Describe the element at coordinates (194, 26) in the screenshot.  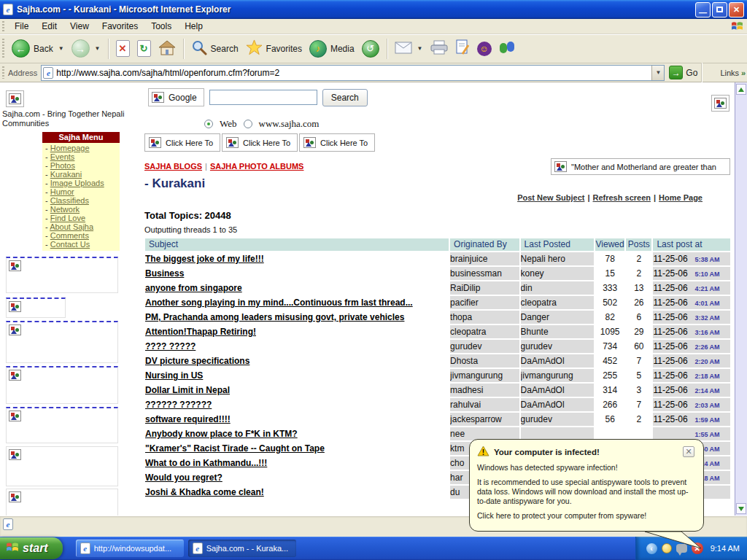
I see `menu-help: Help` at that location.